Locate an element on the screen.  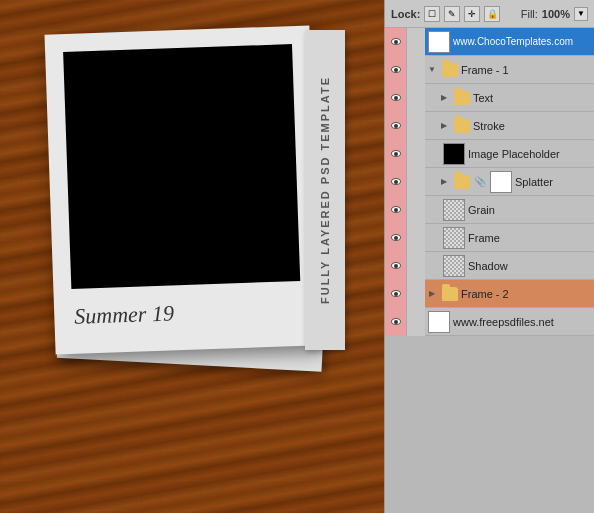
eye-icon-freepsd is located at coordinates (396, 322).